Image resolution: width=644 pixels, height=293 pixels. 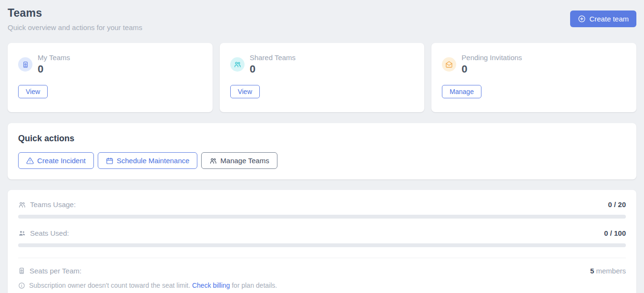 What do you see at coordinates (322, 217) in the screenshot?
I see `teams-usage-progressbar` at bounding box center [322, 217].